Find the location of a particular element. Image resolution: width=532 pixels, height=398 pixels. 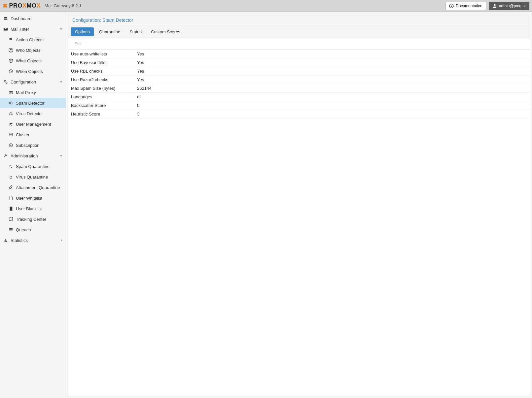

option-key: Use Razor2 checks is located at coordinates (104, 80).